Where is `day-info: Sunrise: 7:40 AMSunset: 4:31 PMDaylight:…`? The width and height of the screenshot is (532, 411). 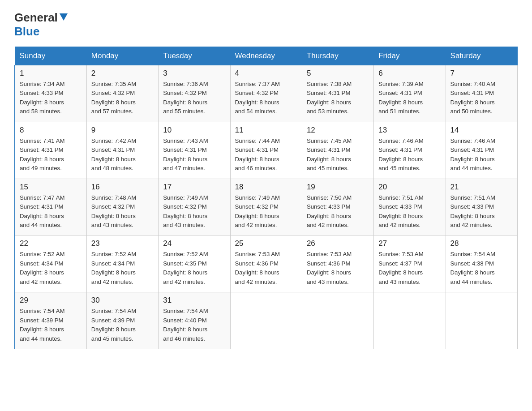
day-info: Sunrise: 7:40 AMSunset: 4:31 PMDaylight:… is located at coordinates (482, 98).